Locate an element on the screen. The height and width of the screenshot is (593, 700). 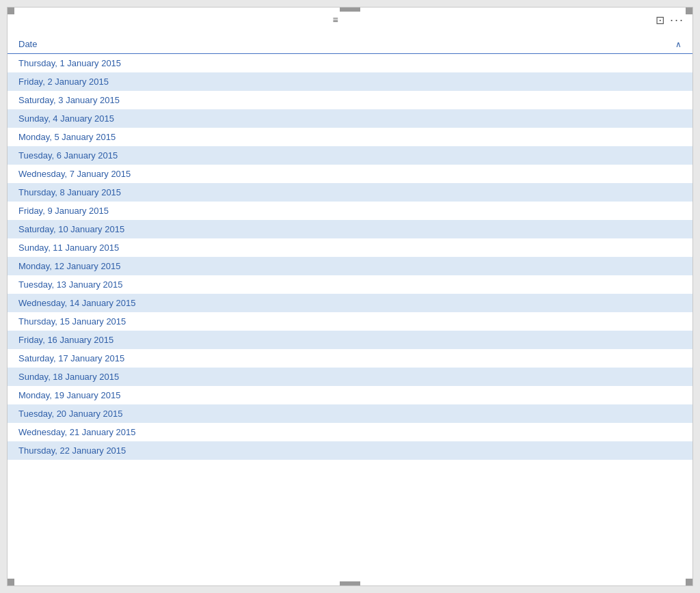
table-row: Thursday, 8 January 2015 is located at coordinates (350, 193).